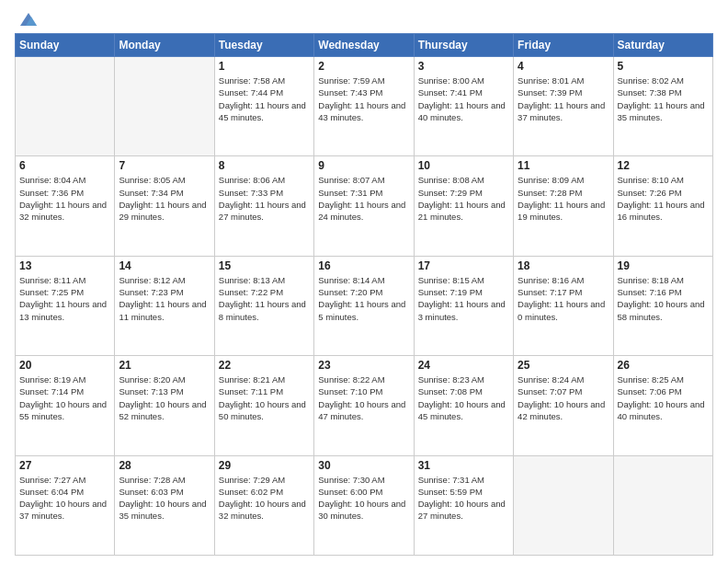 The height and width of the screenshot is (563, 728). I want to click on day-info: Sunrise: 8:22 AMSunset: 7:10 PMDaylight:…, so click(364, 397).